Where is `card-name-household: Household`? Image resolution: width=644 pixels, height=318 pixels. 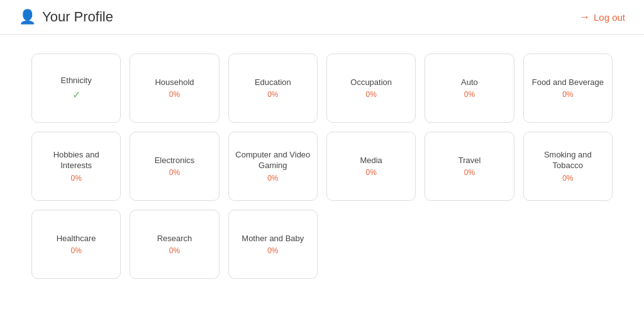 card-name-household: Household is located at coordinates (174, 83).